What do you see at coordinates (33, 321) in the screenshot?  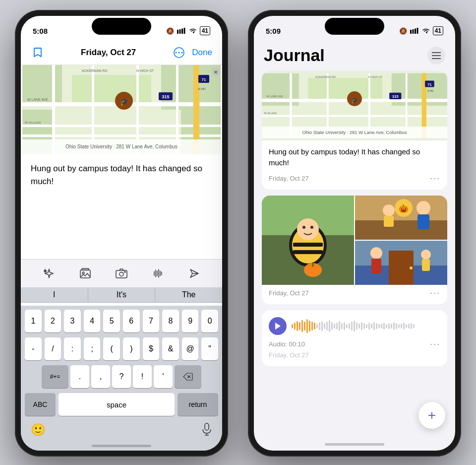 I see `key-1: 1` at bounding box center [33, 321].